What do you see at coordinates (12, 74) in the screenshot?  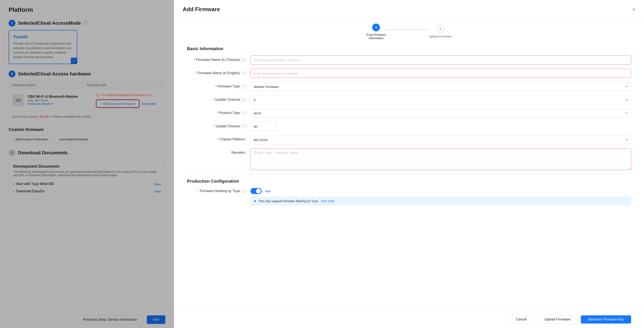 I see `step2-num: 2` at bounding box center [12, 74].